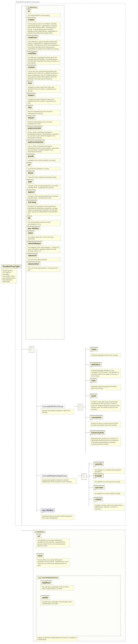 This screenshot has width=138, height=644. What do you see at coordinates (30, 83) in the screenshot?
I see `attr-label: how` at bounding box center [30, 83].